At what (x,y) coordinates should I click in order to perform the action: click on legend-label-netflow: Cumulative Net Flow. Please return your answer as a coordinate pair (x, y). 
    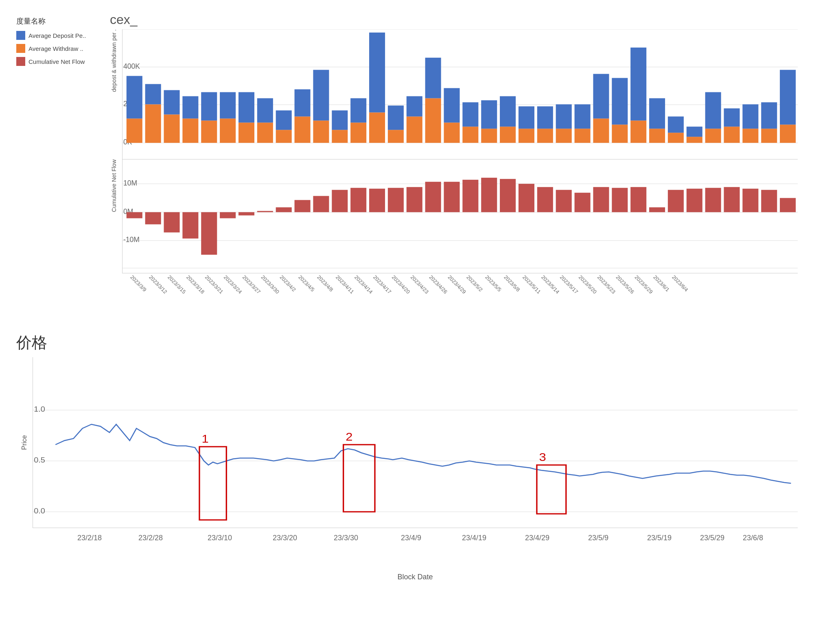
    Looking at the image, I should click on (57, 62).